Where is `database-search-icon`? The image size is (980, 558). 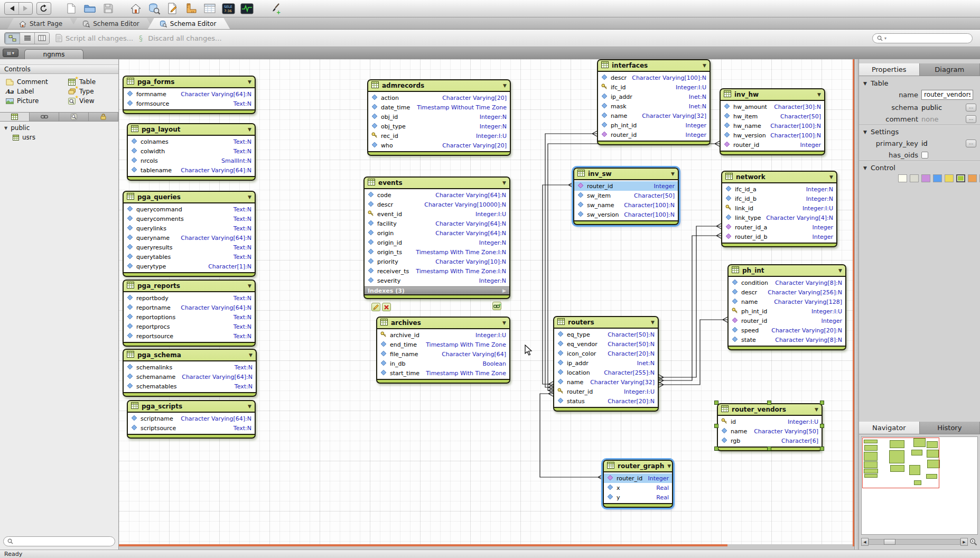 database-search-icon is located at coordinates (154, 8).